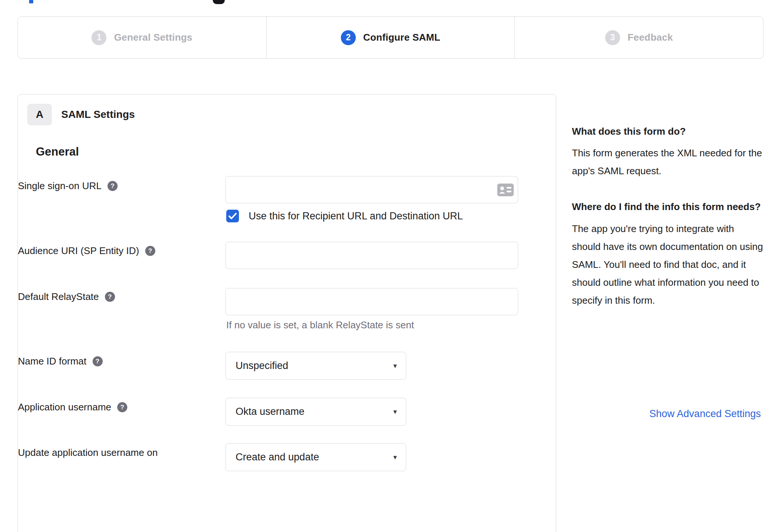 The width and height of the screenshot is (781, 532). Describe the element at coordinates (219, 2) in the screenshot. I see `clipped-header-glyph` at that location.